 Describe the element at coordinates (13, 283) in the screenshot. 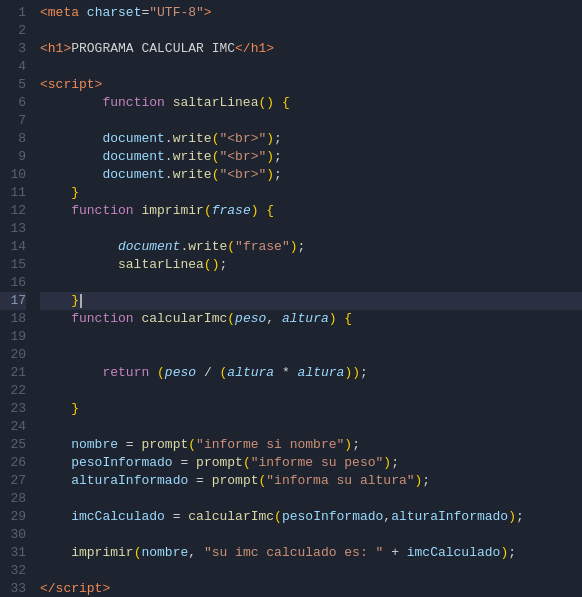

I see `line-num-16: 16` at that location.